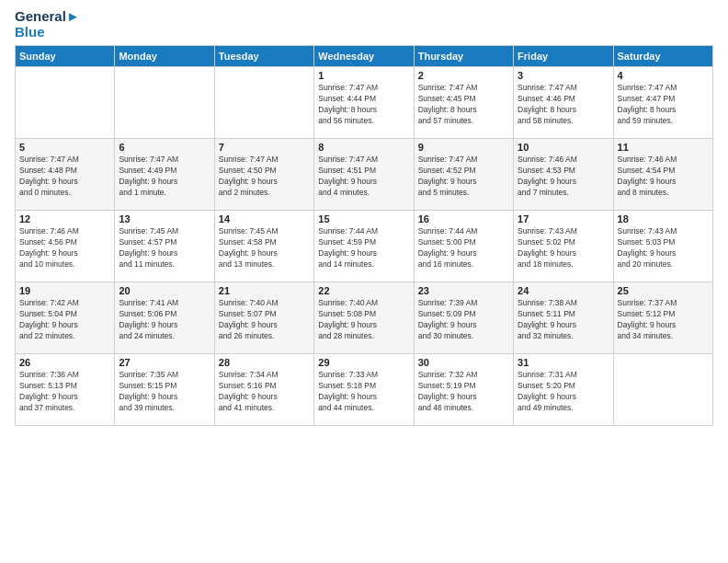  I want to click on day-info: Sunrise: 7:47 AM Sunset: 4:46 PM Dayligh…, so click(563, 105).